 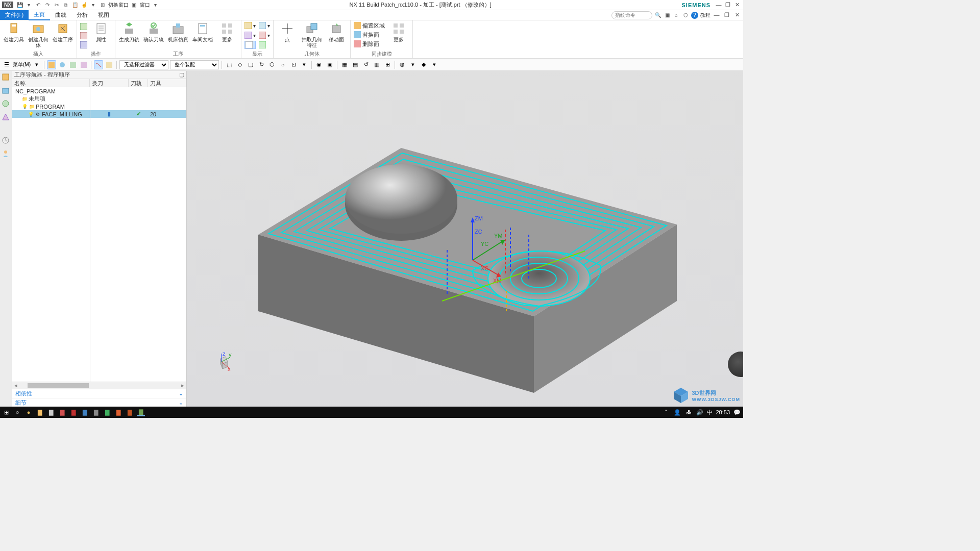 I want to click on switch-window-label: 切换窗口, so click(x=118, y=5).